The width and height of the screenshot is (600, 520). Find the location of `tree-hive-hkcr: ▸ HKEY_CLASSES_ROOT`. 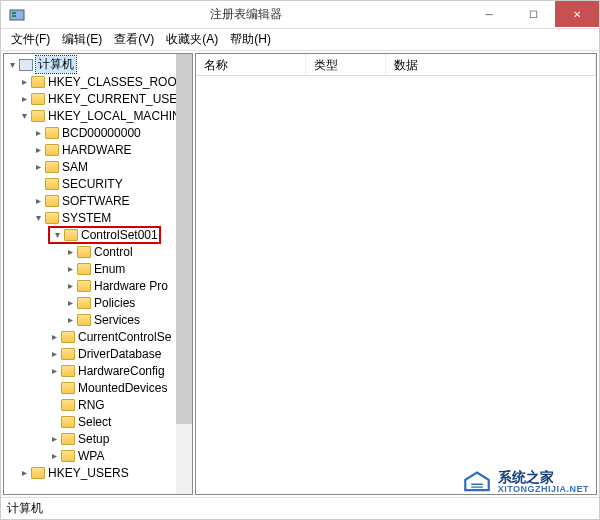

tree-hive-hkcr: ▸ HKEY_CLASSES_ROOT is located at coordinates (98, 82).